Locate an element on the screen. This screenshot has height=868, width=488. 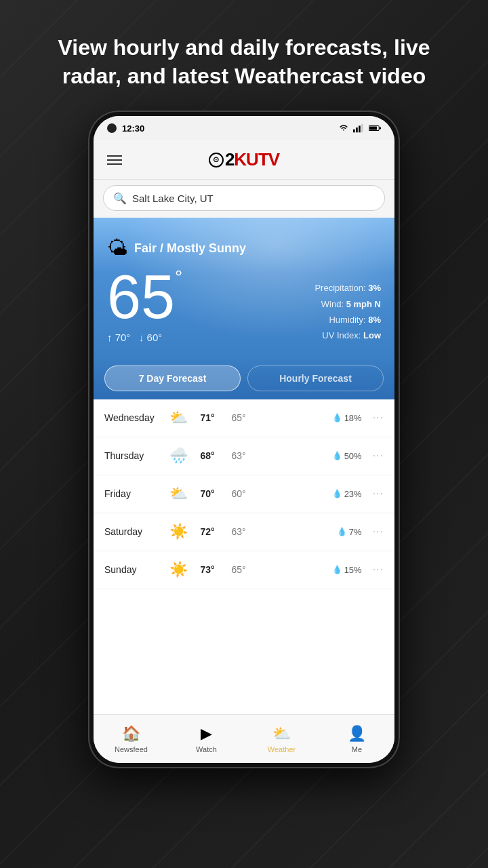
nav-watch-label: Watch is located at coordinates (206, 749).